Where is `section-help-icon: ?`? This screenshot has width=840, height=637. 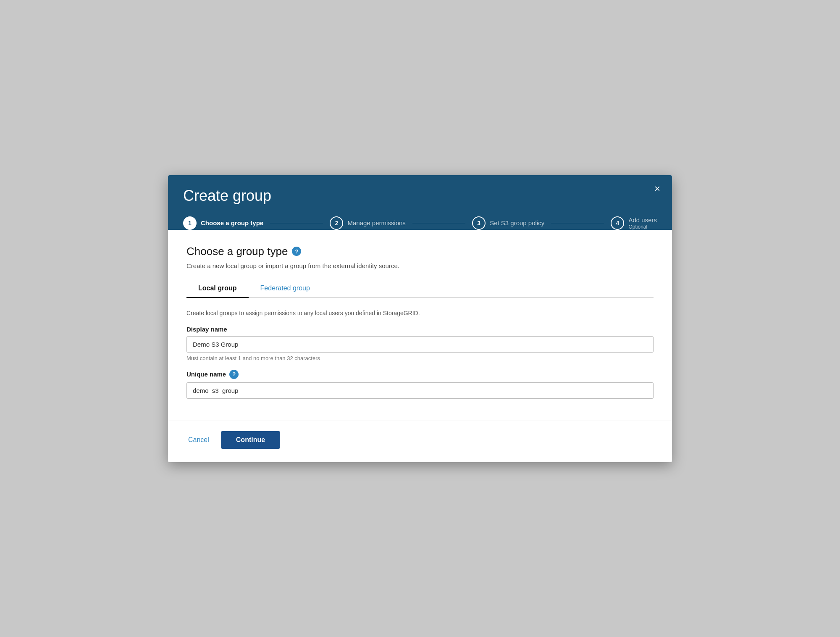
section-help-icon: ? is located at coordinates (297, 251).